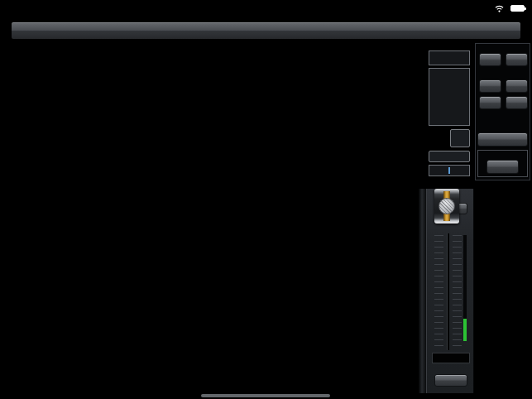  I want to click on status-bar, so click(266, 8).